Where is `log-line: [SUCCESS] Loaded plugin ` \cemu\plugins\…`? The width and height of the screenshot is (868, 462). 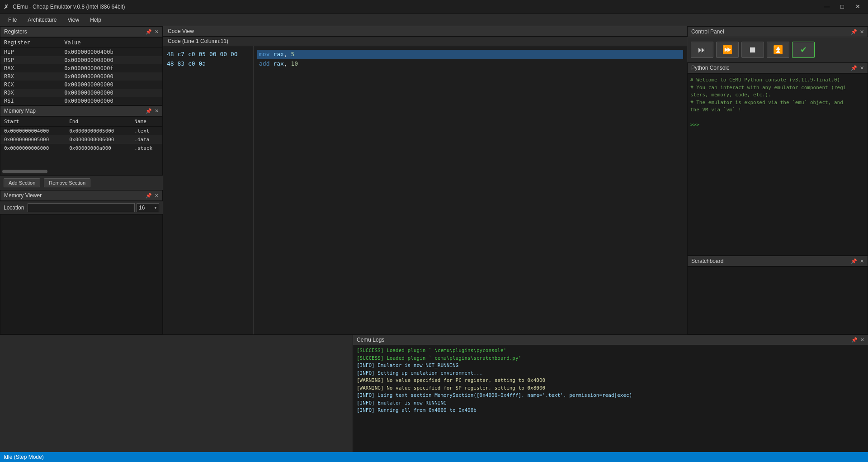
log-line: [SUCCESS] Loaded plugin ` \cemu\plugins\… is located at coordinates (610, 351).